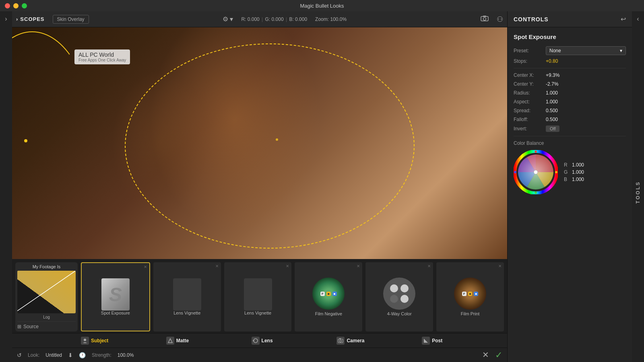 The width and height of the screenshot is (644, 362). Describe the element at coordinates (530, 51) in the screenshot. I see `preset-label: Preset:` at that location.